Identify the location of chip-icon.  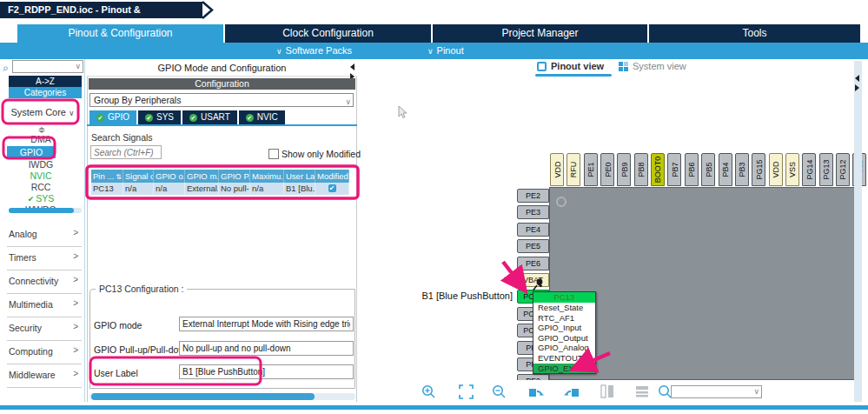
(542, 66).